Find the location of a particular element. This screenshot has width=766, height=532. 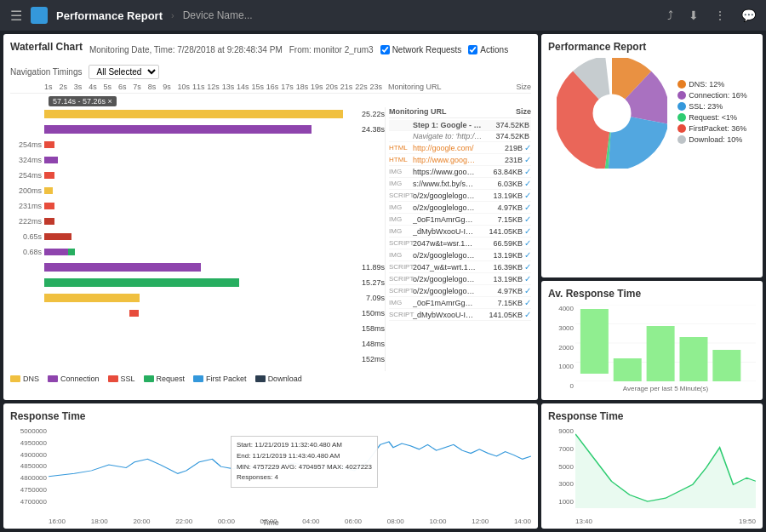

waterfall-title: Waterfall Chart is located at coordinates (46, 47).